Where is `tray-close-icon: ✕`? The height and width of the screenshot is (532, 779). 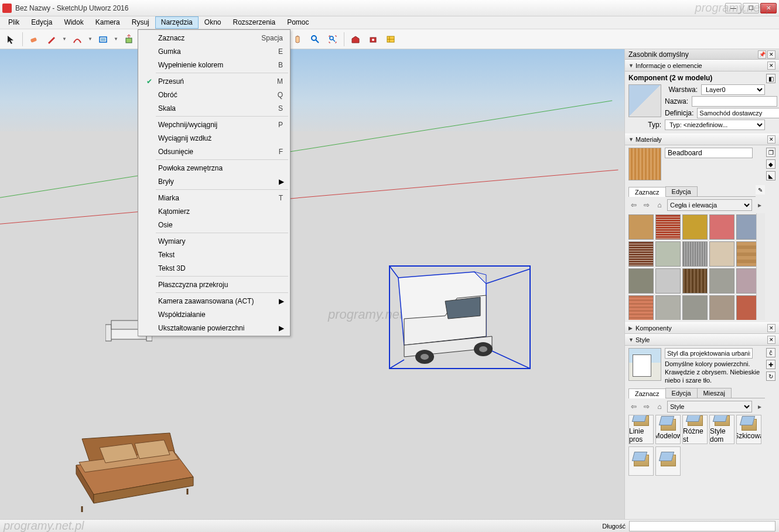 tray-close-icon: ✕ is located at coordinates (771, 54).